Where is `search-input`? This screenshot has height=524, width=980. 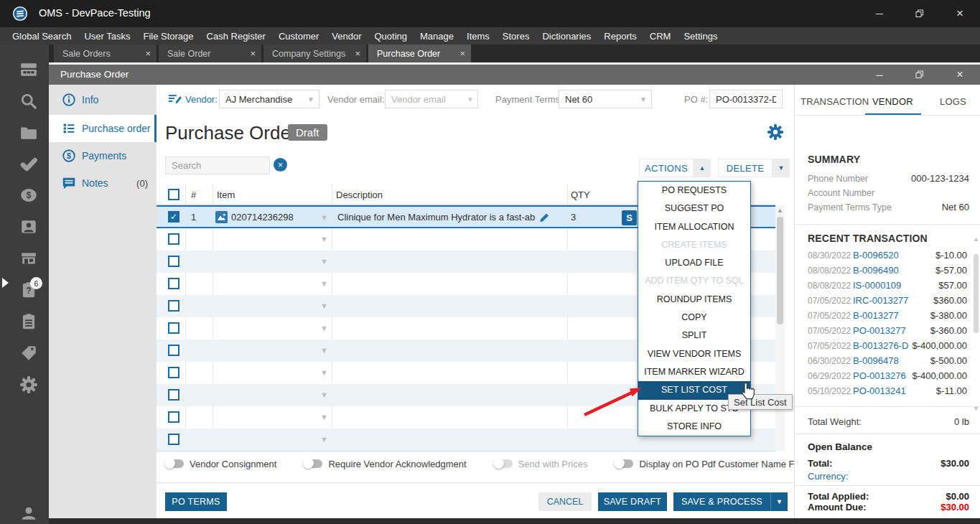
search-input is located at coordinates (218, 165).